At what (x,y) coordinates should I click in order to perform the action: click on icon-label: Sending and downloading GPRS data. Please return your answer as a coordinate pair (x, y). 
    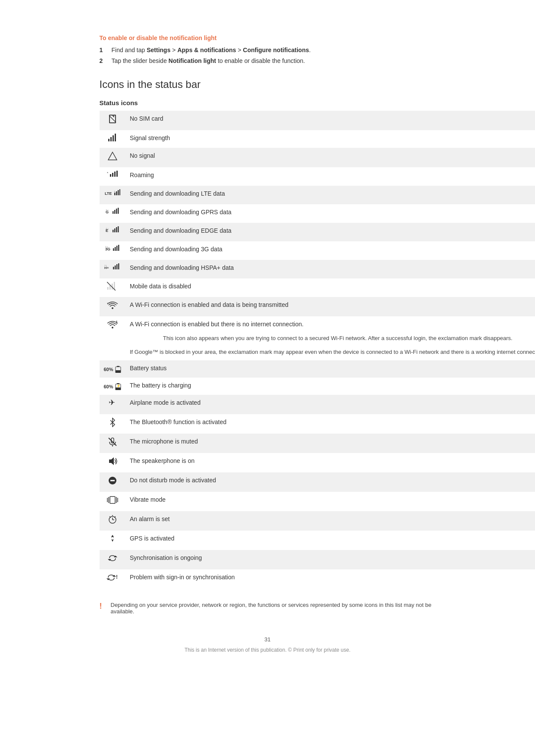
    Looking at the image, I should click on (330, 214).